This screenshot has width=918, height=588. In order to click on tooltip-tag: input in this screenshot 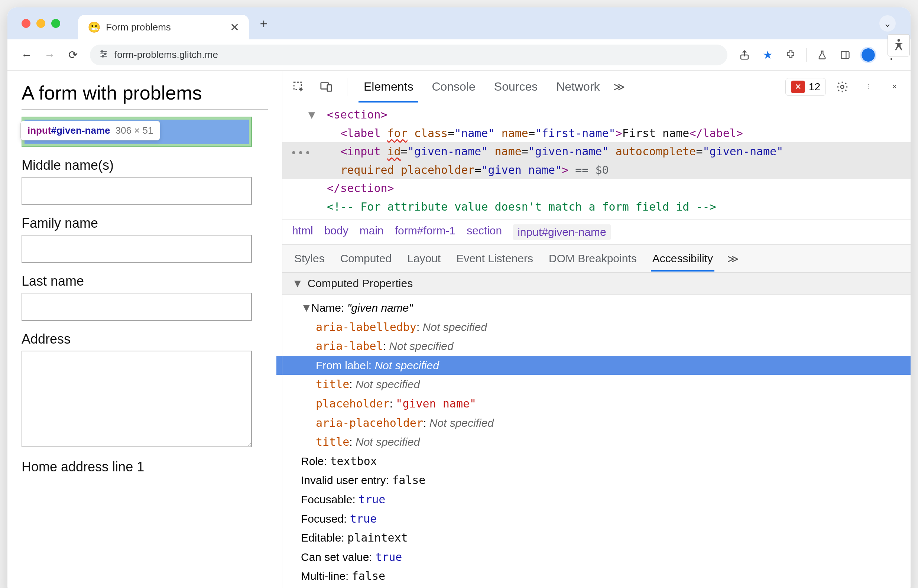, I will do `click(39, 131)`.